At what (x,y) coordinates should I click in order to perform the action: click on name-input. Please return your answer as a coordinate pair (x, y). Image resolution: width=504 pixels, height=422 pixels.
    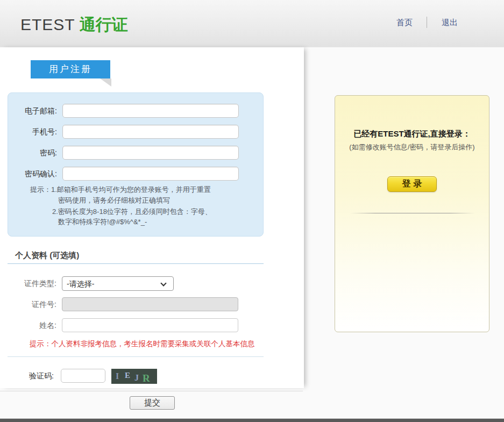
    Looking at the image, I should click on (150, 325).